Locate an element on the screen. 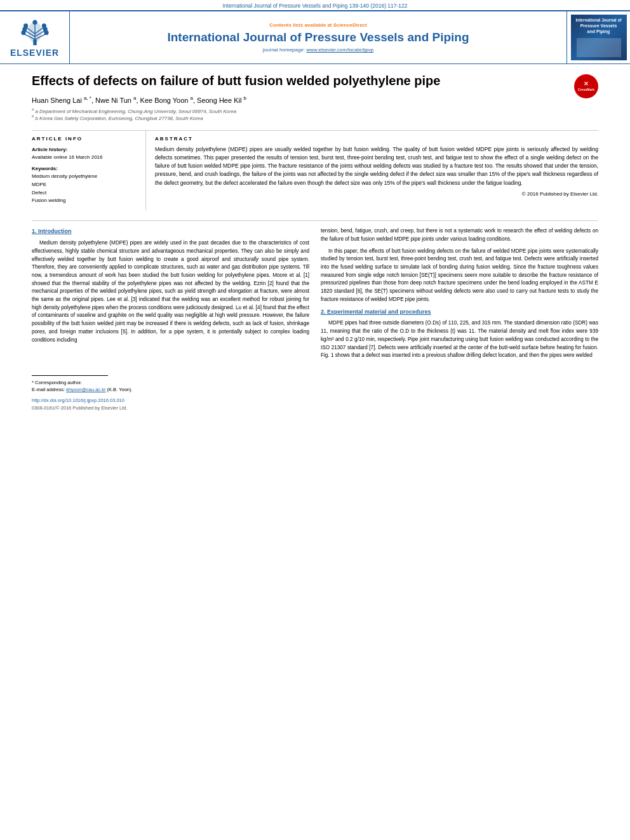  intro-col2-para2: In this paper, the effects of butt fusio… is located at coordinates (460, 276).